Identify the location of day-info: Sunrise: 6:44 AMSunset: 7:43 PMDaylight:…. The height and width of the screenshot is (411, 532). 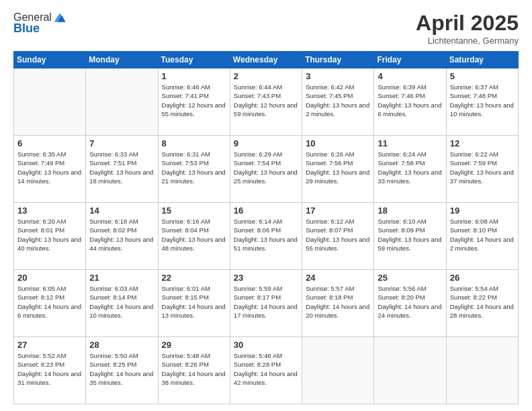
(266, 101).